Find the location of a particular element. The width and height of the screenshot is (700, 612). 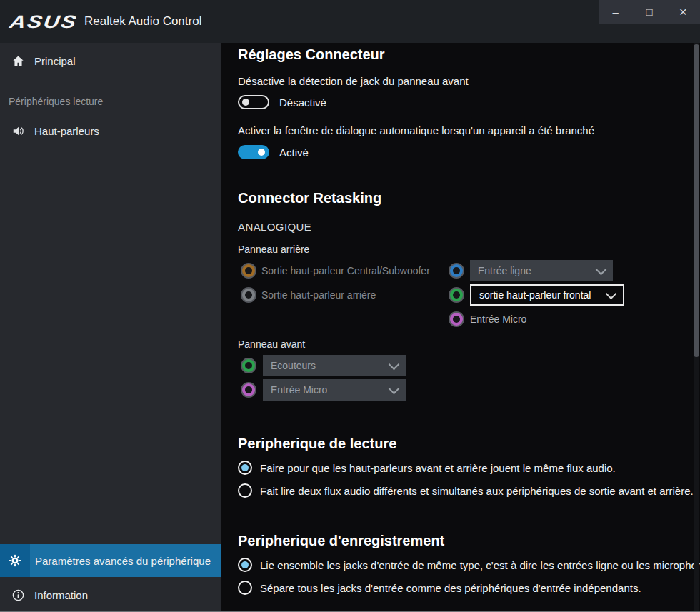

mic-in-jack-icon is located at coordinates (456, 319).